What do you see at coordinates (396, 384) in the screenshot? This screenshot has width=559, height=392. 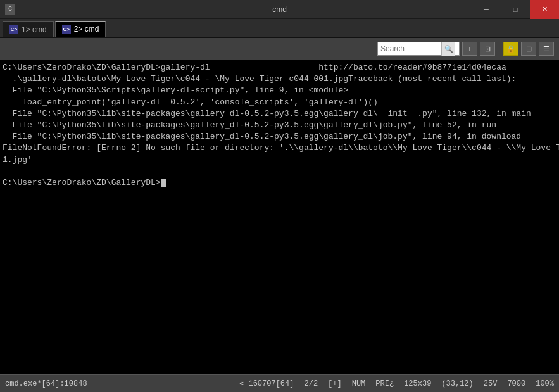 I see `status-right: « 160707[64] 2/2 [+] NUM PRI¿ 125x39 (33…` at bounding box center [396, 384].